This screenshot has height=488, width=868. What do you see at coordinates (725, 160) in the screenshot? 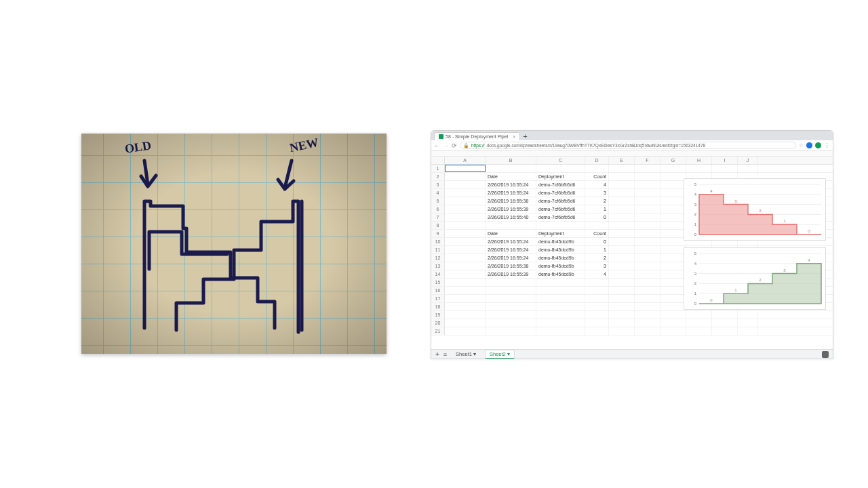
I see `col-I: I` at bounding box center [725, 160].